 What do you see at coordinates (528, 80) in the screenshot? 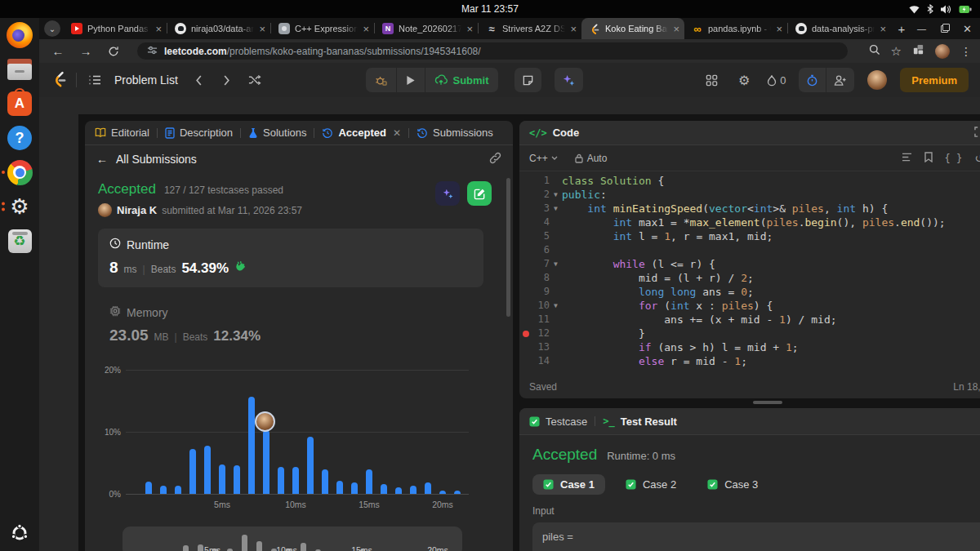
I see `notes-button` at bounding box center [528, 80].